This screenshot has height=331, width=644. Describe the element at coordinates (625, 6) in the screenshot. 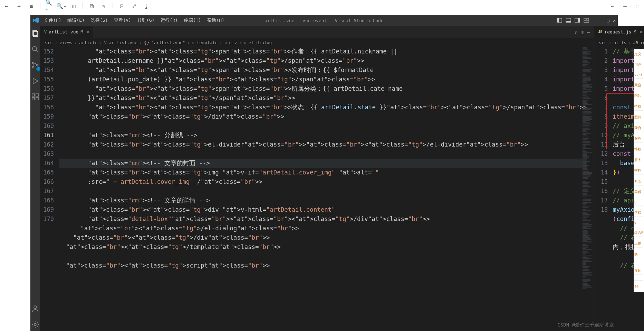

I see `minimize-icon: —` at that location.